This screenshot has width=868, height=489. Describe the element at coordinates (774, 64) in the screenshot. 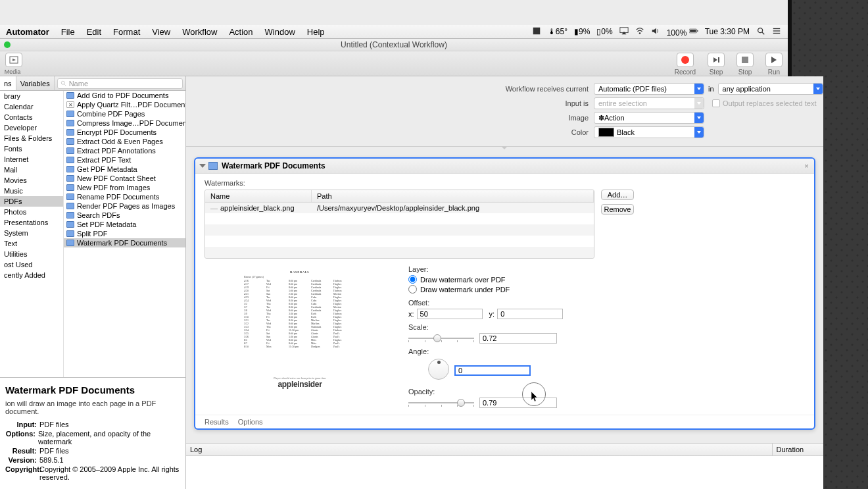

I see `run-button: Run` at that location.